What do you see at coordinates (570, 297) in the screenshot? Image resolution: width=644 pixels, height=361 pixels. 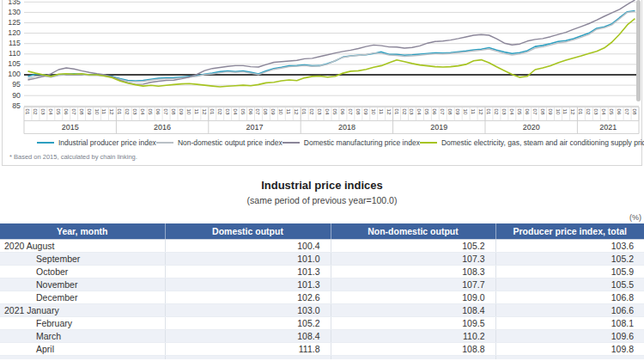 I see `cell-ppi-total: 106.8` at bounding box center [570, 297].